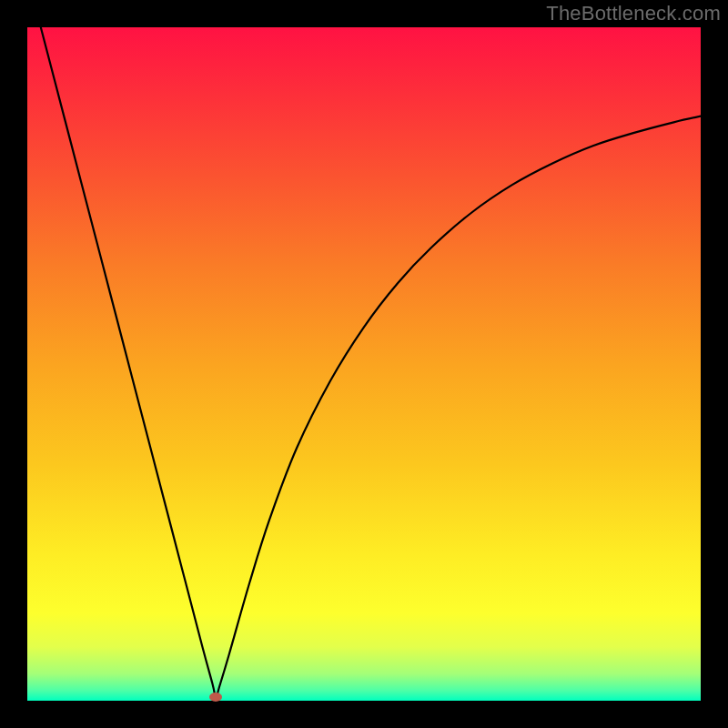 This screenshot has height=728, width=728. I want to click on watermark-text: TheBottleneck.com, so click(633, 14).